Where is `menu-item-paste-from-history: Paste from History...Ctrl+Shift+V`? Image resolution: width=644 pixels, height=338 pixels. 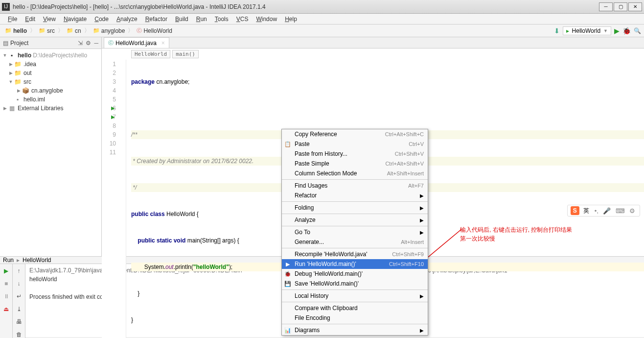 menu-item-paste-from-history: Paste from History...Ctrl+Shift+V is located at coordinates (355, 154).